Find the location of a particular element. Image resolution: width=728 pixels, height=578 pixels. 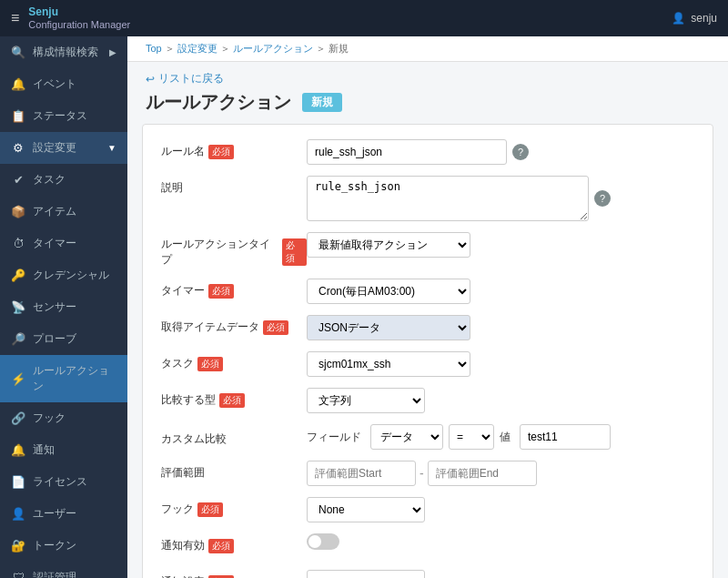

breadcrumb-top: Top is located at coordinates (154, 48).